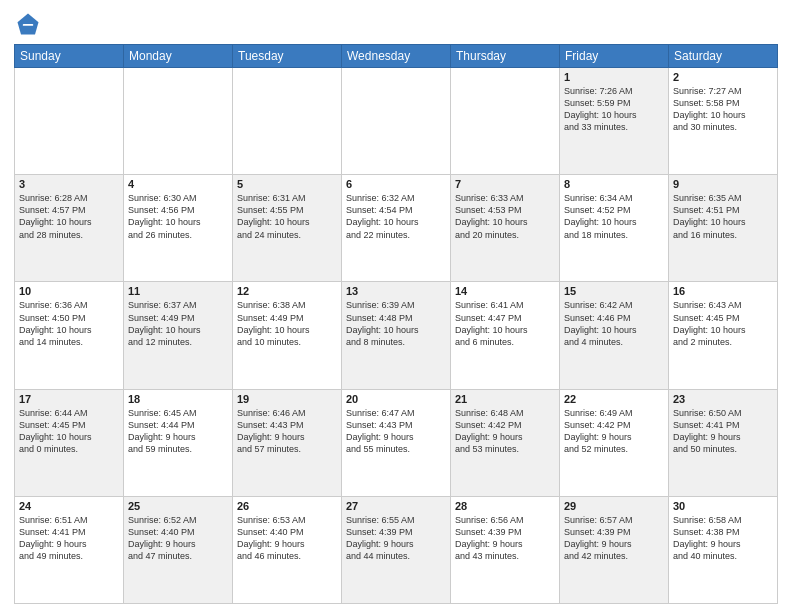  Describe the element at coordinates (614, 538) in the screenshot. I see `day-info: Sunrise: 6:57 AM Sunset: 4:39 PM Dayligh…` at that location.